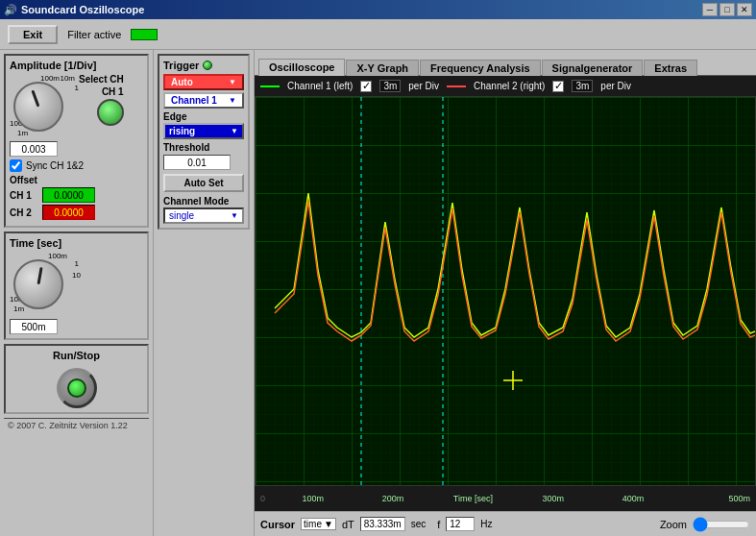 The height and width of the screenshot is (536, 756). I want to click on ch1-offset-label: CH 1, so click(24, 196).